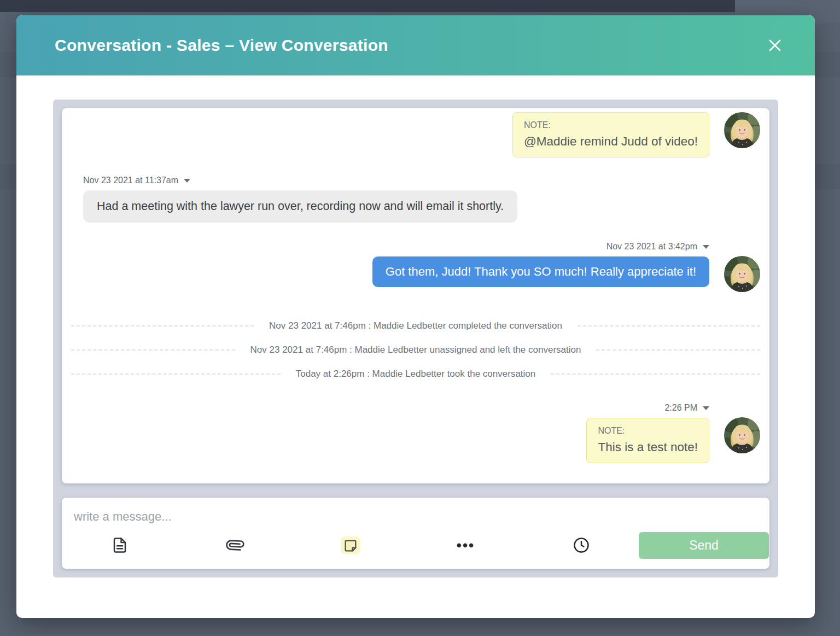 Image resolution: width=840 pixels, height=636 pixels. I want to click on incoming-message-bubble: Had a meeting with the lawyer run over, …, so click(300, 207).